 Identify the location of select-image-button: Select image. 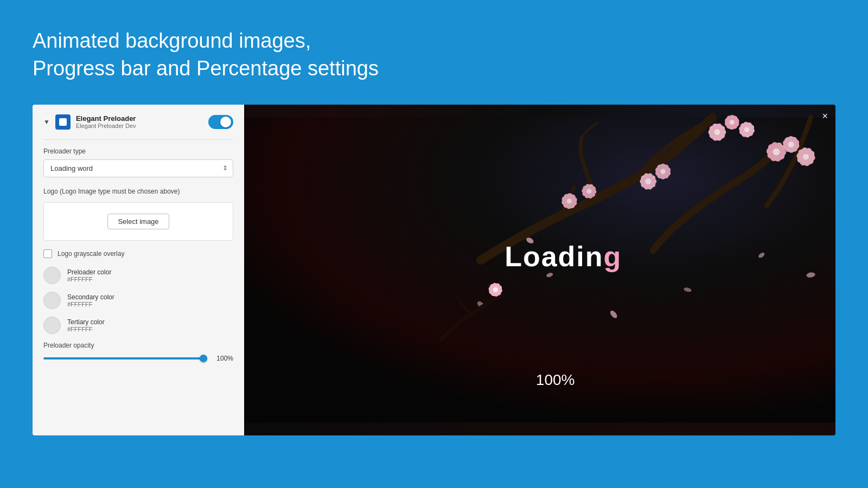
(138, 221).